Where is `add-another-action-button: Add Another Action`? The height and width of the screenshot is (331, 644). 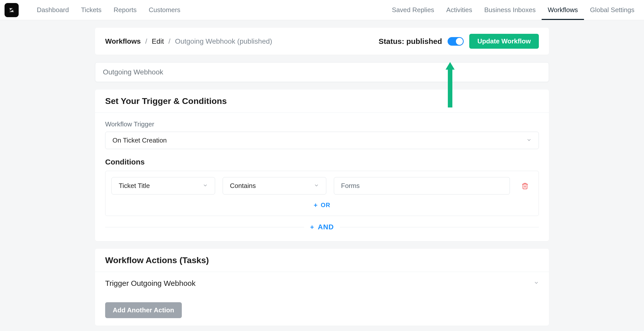
add-another-action-button: Add Another Action is located at coordinates (143, 310).